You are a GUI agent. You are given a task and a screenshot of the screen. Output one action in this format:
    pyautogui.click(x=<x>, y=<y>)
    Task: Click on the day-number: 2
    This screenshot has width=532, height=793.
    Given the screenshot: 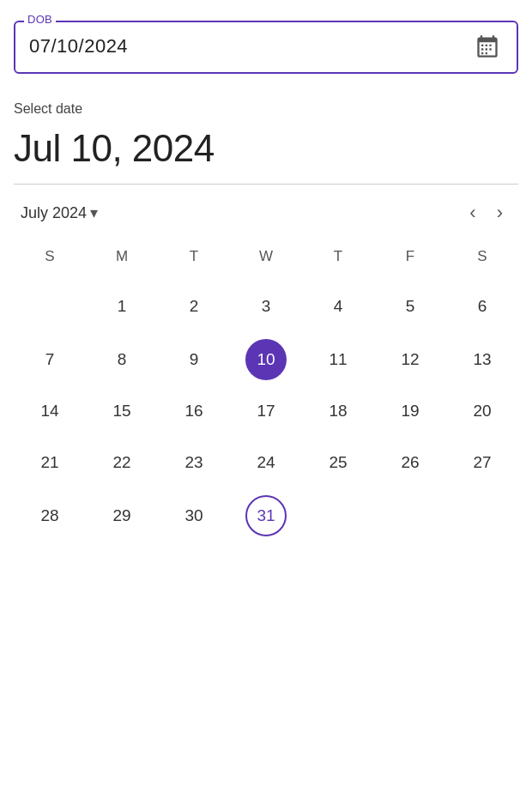 What is the action you would take?
    pyautogui.click(x=194, y=306)
    